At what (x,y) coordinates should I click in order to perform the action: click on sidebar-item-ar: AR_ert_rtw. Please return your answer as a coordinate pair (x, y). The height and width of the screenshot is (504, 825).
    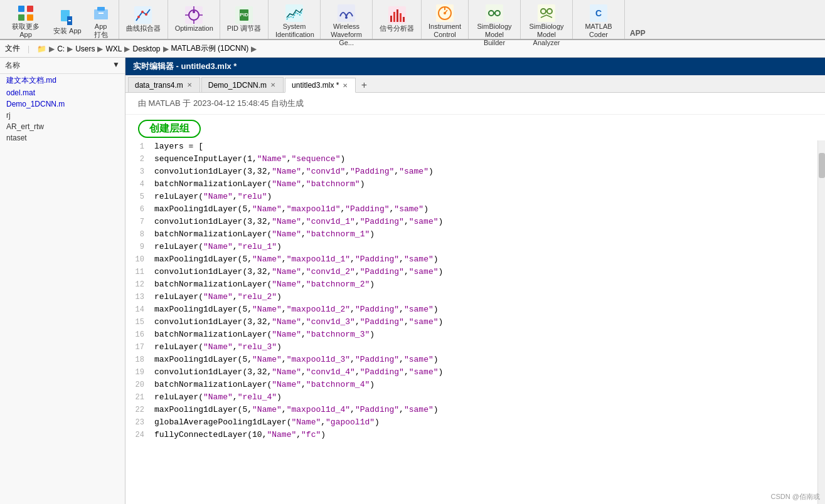
    Looking at the image, I should click on (63, 127).